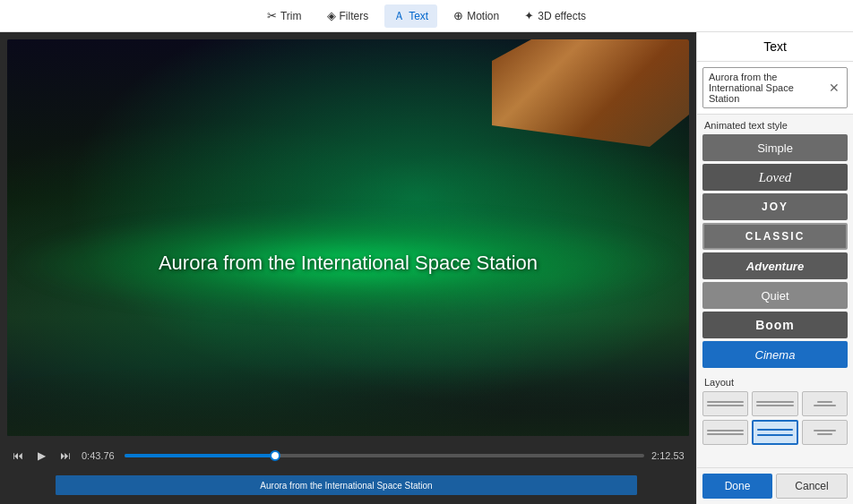 Image resolution: width=853 pixels, height=504 pixels. I want to click on clip-label: Aurora from the International Space Stat…, so click(346, 485).